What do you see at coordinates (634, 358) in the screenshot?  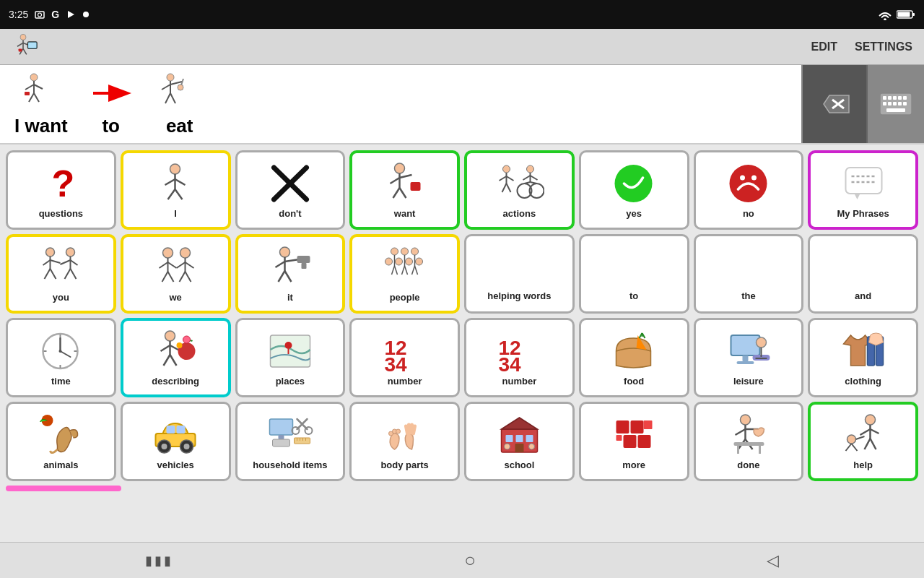 I see `cell-food: food` at bounding box center [634, 358].